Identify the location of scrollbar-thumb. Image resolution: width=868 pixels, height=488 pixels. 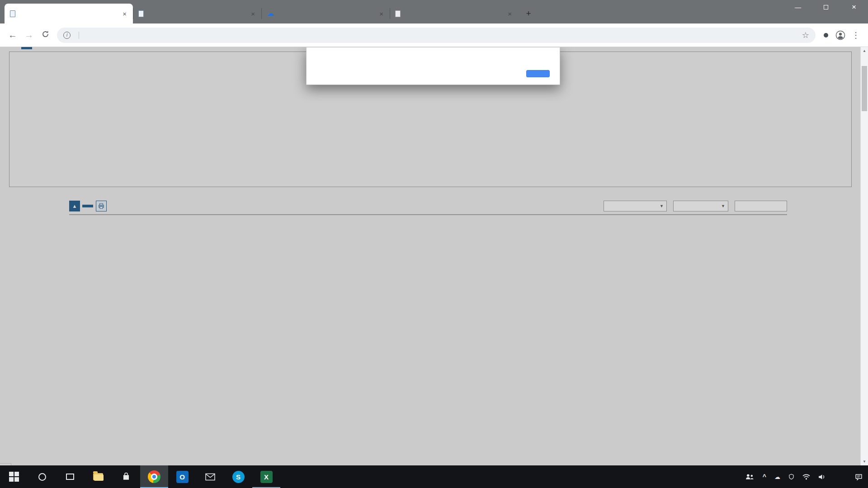
(864, 89).